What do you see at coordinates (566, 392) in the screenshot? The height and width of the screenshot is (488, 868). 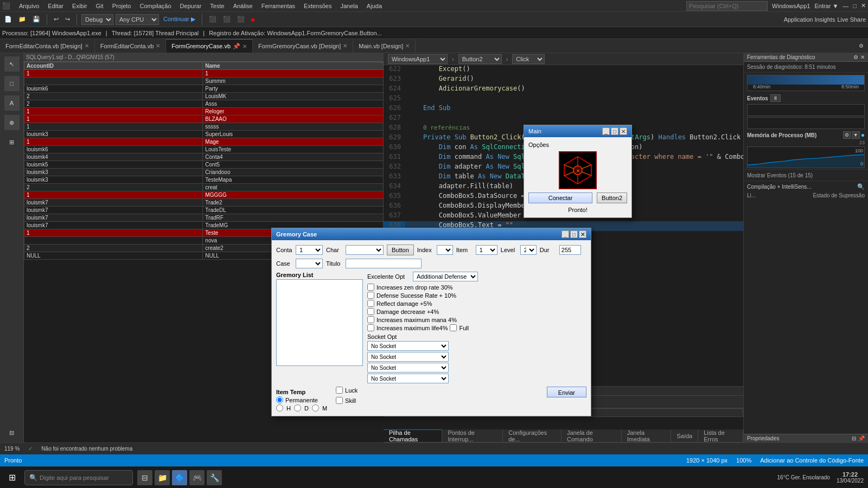 I see `enviar-button: Enviar` at bounding box center [566, 392].